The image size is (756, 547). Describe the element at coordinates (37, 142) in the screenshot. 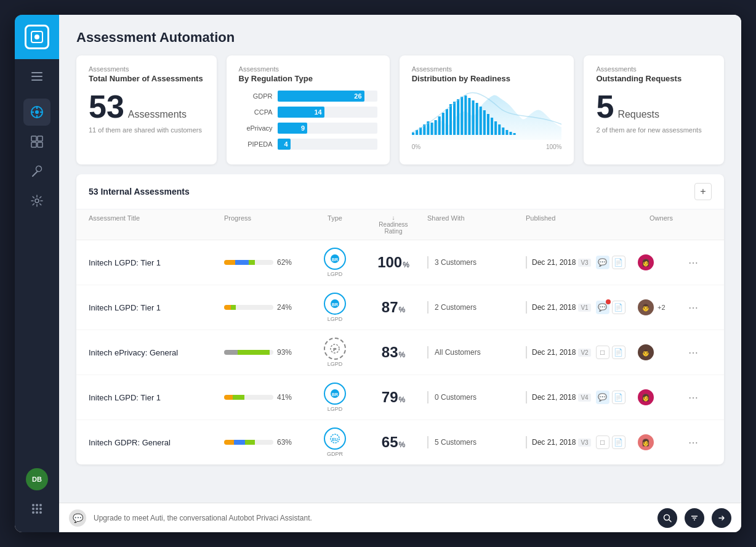

I see `sidebar-item-dashboard` at that location.